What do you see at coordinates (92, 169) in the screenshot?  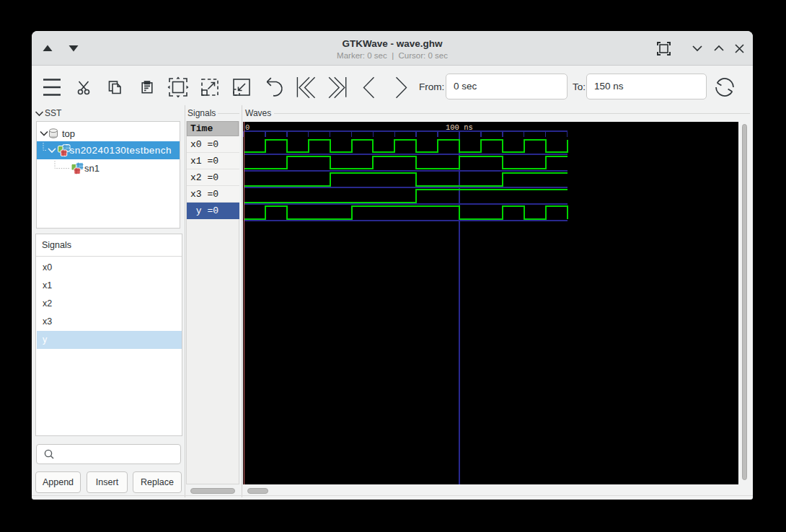 I see `svg-text: sn1` at bounding box center [92, 169].